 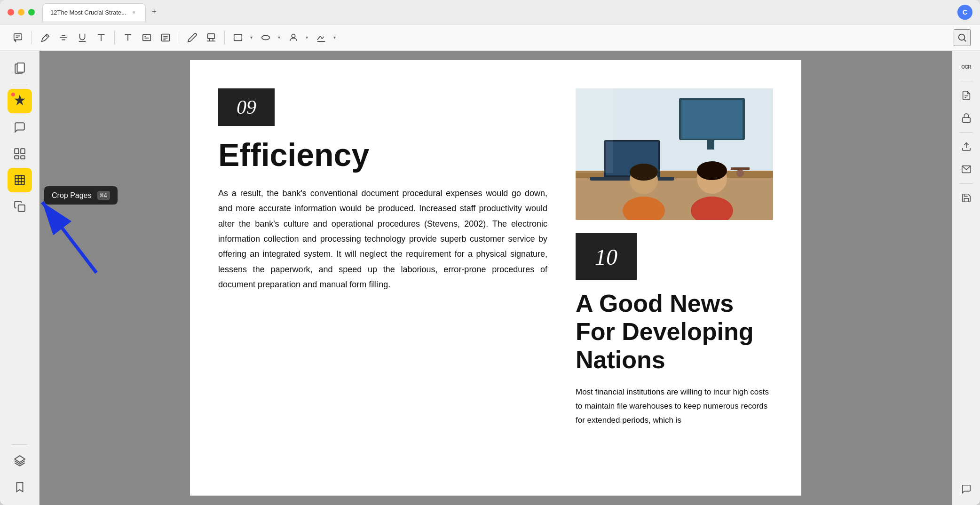 What do you see at coordinates (674, 406) in the screenshot?
I see `section-10-body: Most financial institutions are willing …` at bounding box center [674, 406].